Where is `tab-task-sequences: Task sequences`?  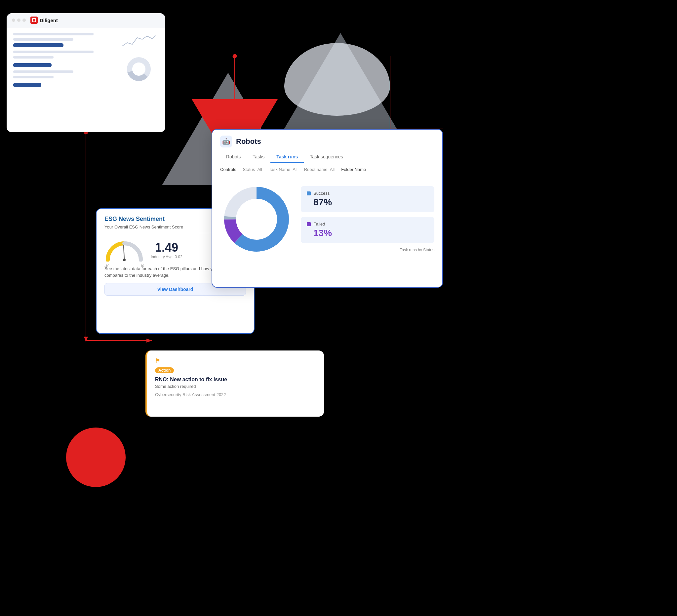 tab-task-sequences: Task sequences is located at coordinates (326, 157).